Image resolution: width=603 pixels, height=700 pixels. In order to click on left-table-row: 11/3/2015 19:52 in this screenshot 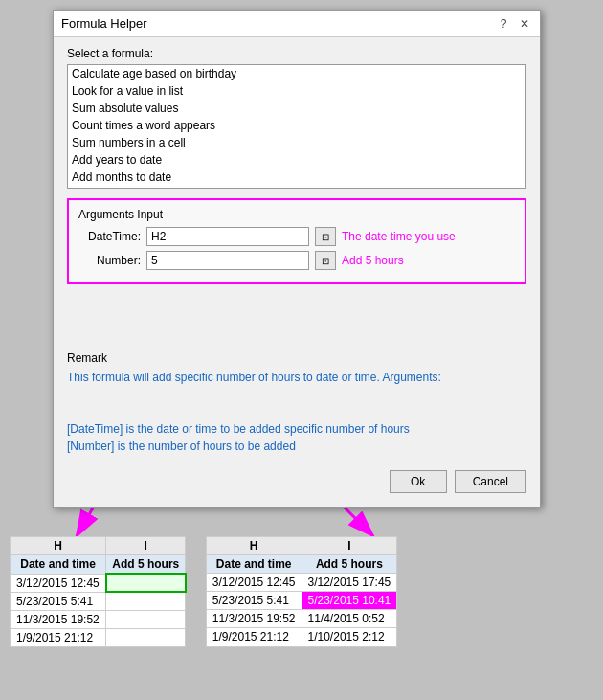, I will do `click(98, 619)`.